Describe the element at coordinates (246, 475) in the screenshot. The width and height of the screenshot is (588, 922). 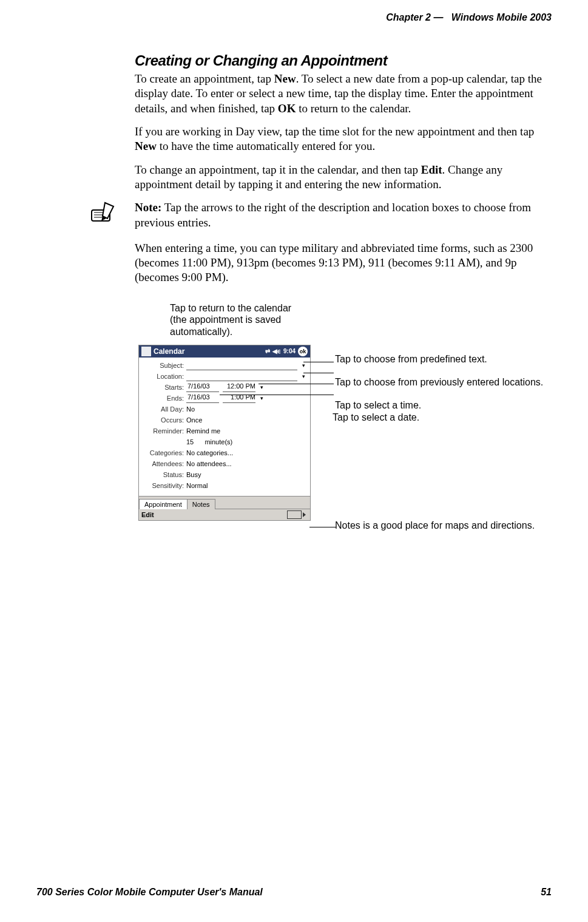
I see `status-value: Busy` at that location.